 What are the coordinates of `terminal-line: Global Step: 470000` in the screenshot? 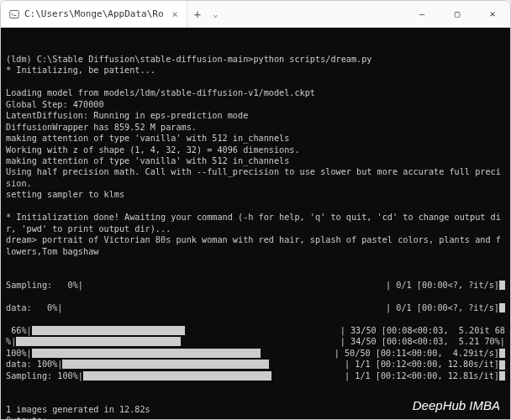 It's located at (256, 104).